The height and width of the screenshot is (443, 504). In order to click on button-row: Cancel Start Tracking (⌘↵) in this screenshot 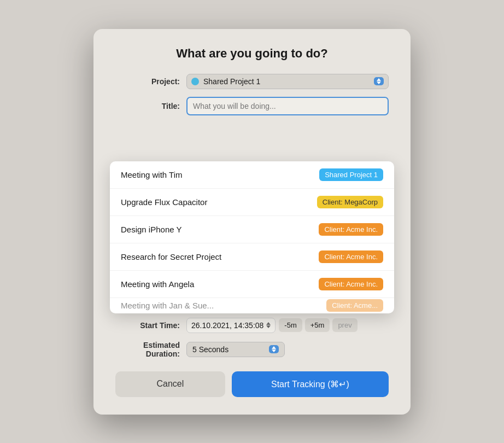, I will do `click(252, 384)`.